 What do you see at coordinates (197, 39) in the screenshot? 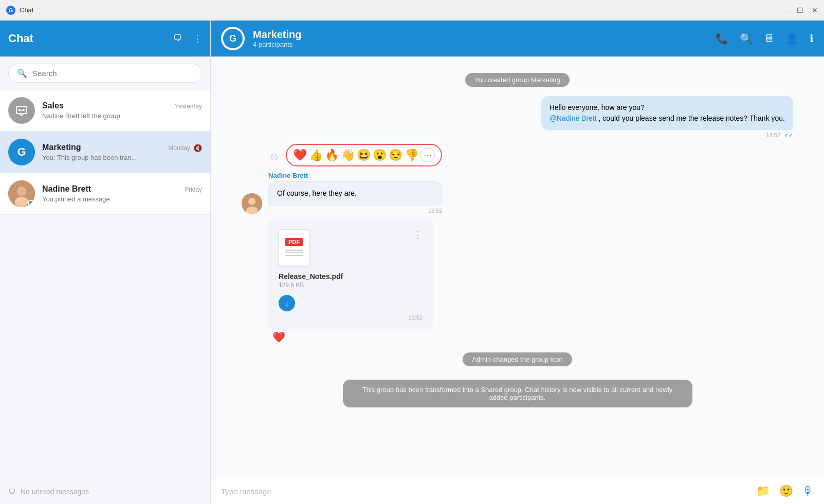
I see `more-options-icon: ⋮` at bounding box center [197, 39].